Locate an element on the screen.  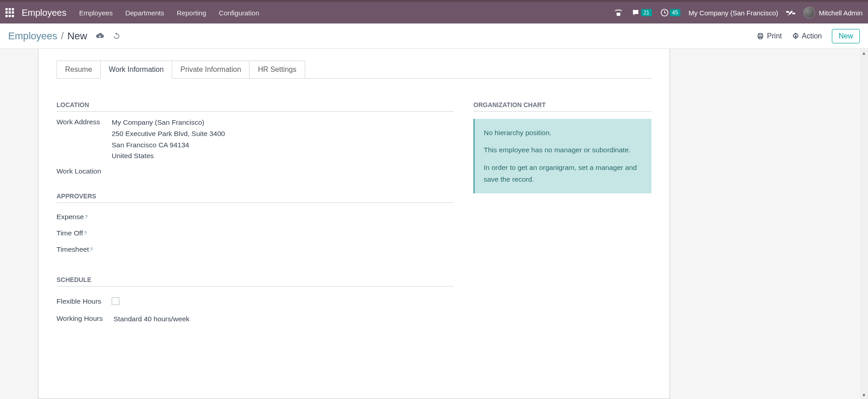
nav-links: Employees Departments Reporting Configur… is located at coordinates (169, 13).